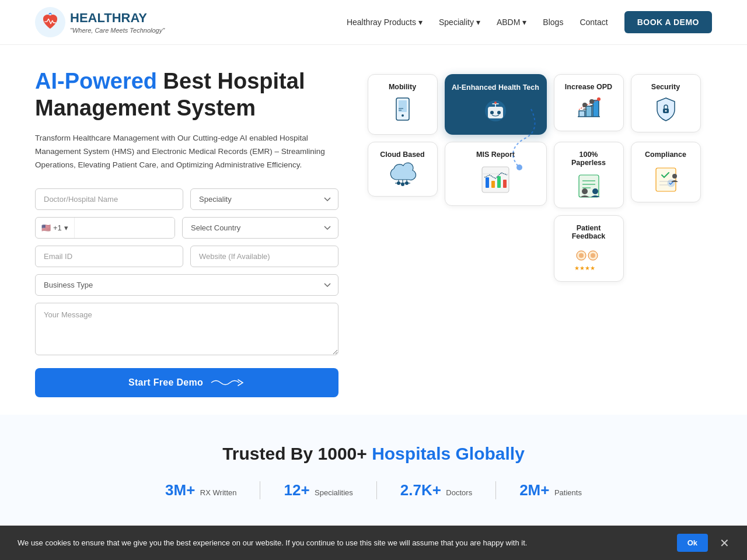 The height and width of the screenshot is (560, 747). Describe the element at coordinates (317, 490) in the screenshot. I see `stat-specialities: 12+ Specialities` at that location.